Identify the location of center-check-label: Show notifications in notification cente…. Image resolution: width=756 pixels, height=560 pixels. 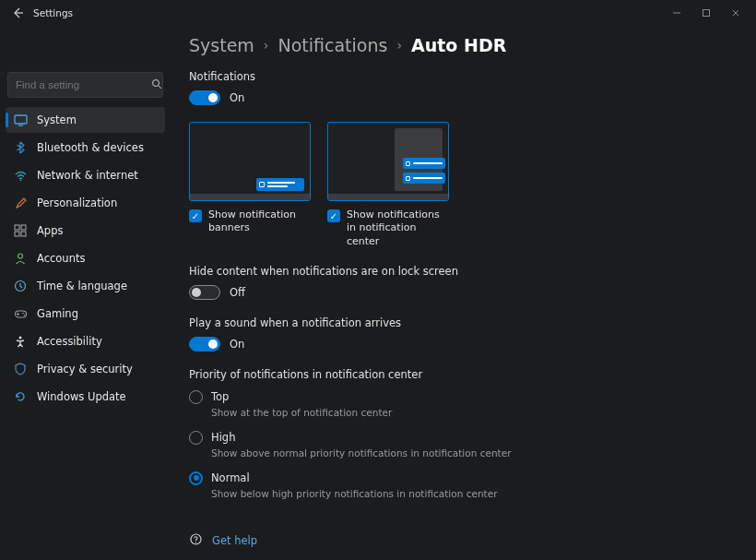
(398, 229).